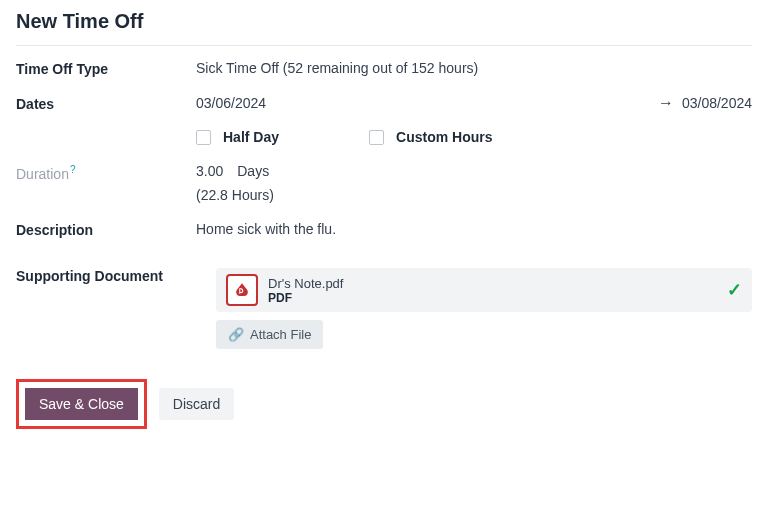 This screenshot has width=768, height=519. I want to click on file-type: PDF, so click(306, 298).